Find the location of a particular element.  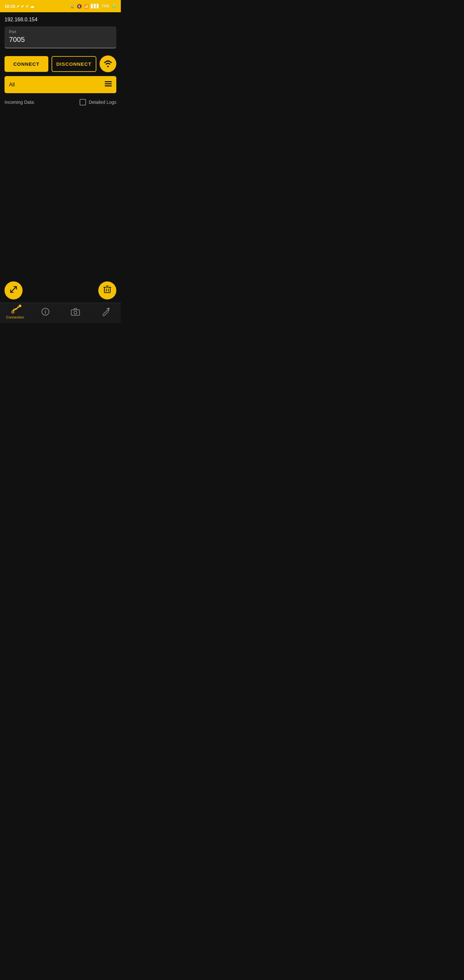

incoming-section: Incoming Data: Detailed Logs is located at coordinates (60, 102).